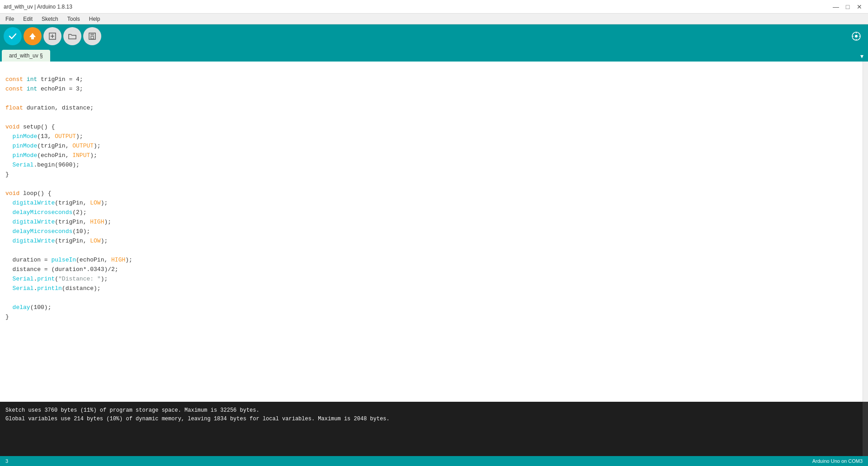 The width and height of the screenshot is (868, 466). Describe the element at coordinates (92, 36) in the screenshot. I see `save-button` at that location.